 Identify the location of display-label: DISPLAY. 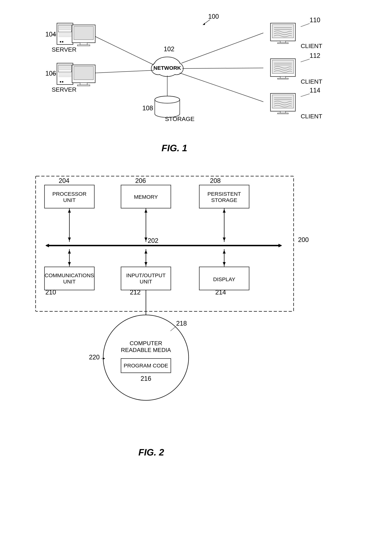
(224, 279).